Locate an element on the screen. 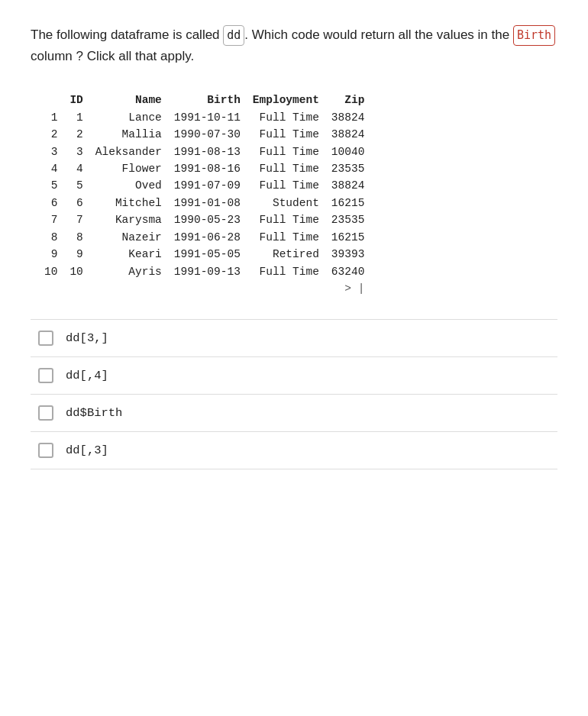 This screenshot has height=716, width=588. cell-name: Aleksander is located at coordinates (128, 152).